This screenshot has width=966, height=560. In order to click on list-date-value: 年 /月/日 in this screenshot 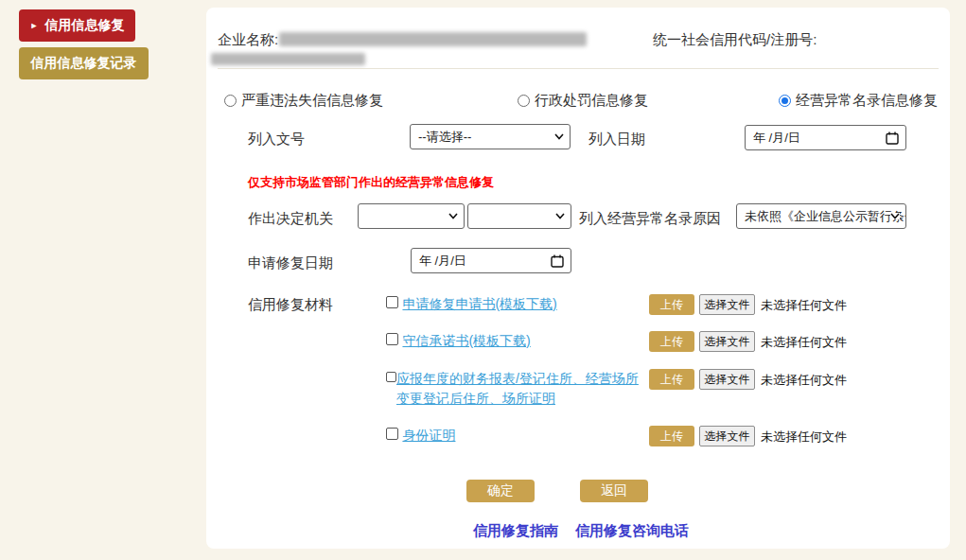, I will do `click(777, 138)`.